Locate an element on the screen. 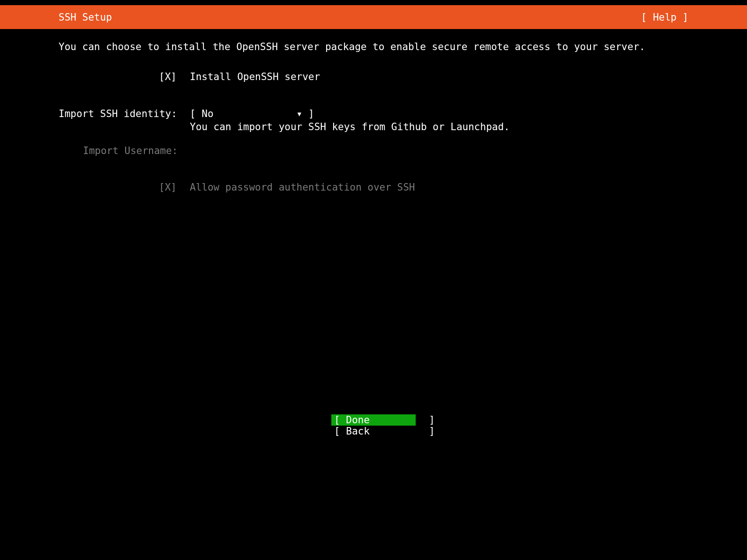 This screenshot has height=560, width=747. help-button: [ Help ] is located at coordinates (665, 17).